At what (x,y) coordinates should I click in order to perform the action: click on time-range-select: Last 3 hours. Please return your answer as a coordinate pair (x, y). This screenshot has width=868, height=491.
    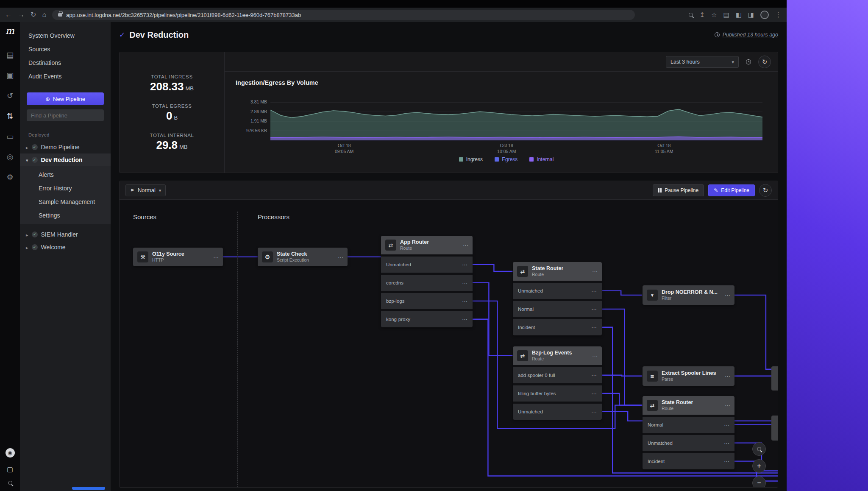
    Looking at the image, I should click on (702, 62).